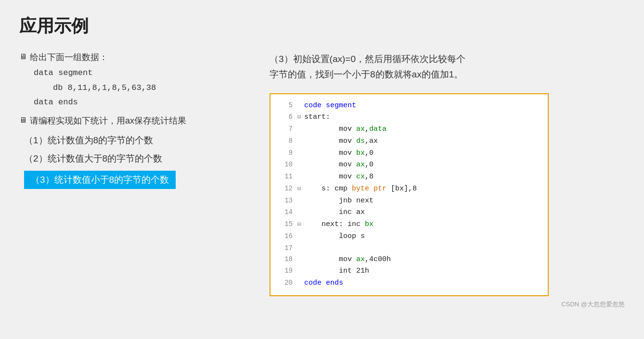 The width and height of the screenshot is (644, 339). Describe the element at coordinates (152, 88) in the screenshot. I see `data-line-2: db 8,11,8,1,8,5,63,38` at that location.